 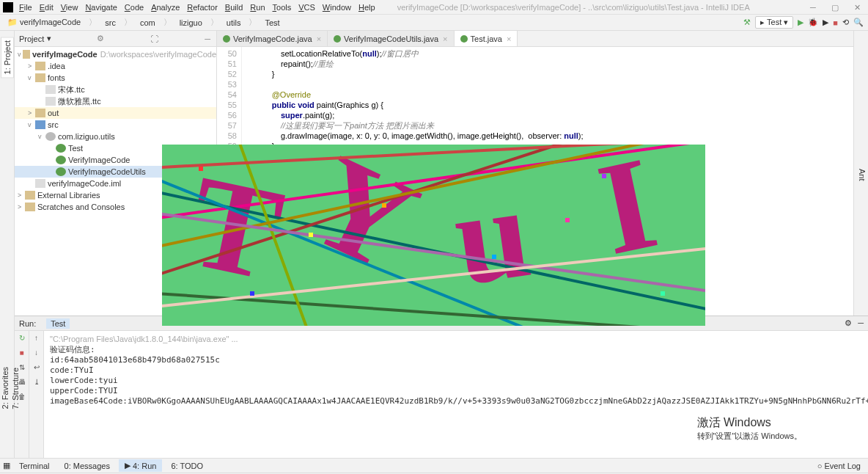 I want to click on menu-file: File, so click(x=26, y=7).